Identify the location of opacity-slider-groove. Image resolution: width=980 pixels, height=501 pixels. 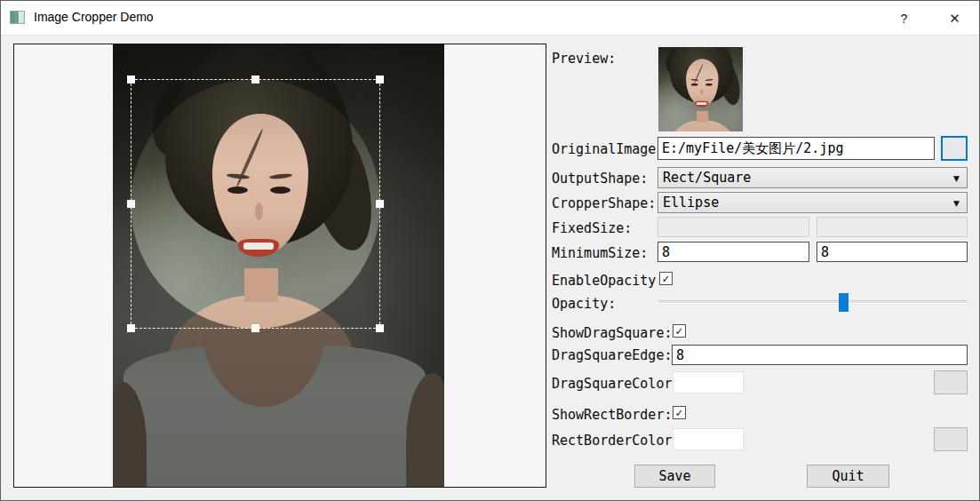
(813, 302).